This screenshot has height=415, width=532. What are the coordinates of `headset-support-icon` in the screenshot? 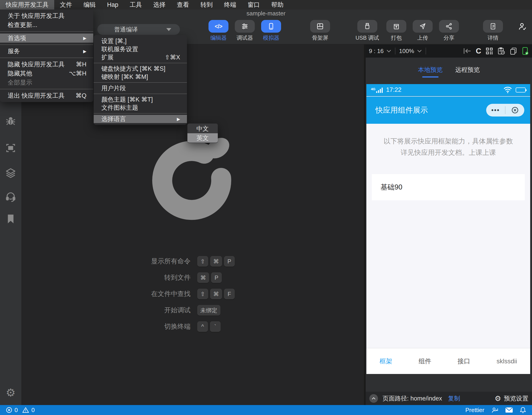 It's located at (11, 197).